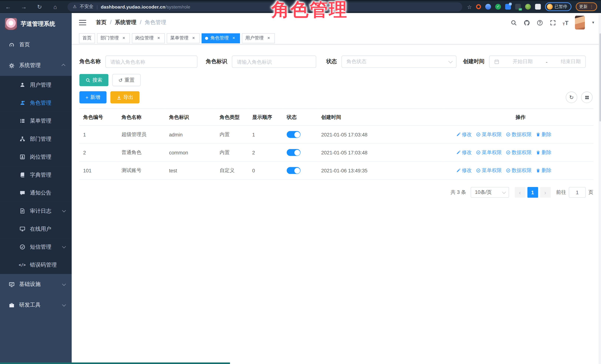  What do you see at coordinates (130, 22) in the screenshot?
I see `breadcrumb-item: 系统管理` at bounding box center [130, 22].